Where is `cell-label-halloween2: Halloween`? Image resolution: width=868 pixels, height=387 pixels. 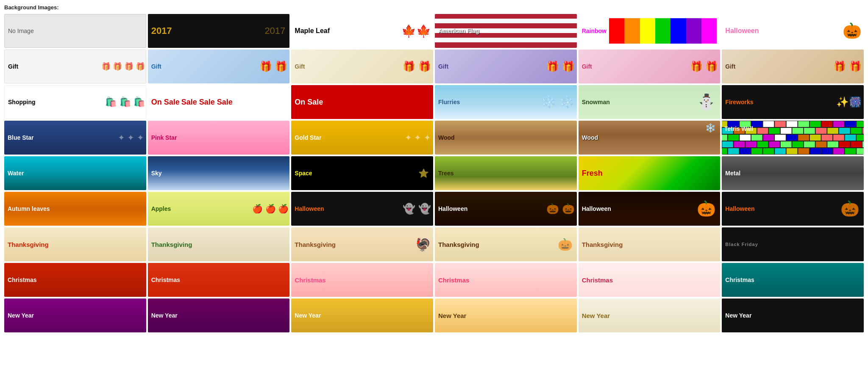 cell-label-halloween2: Halloween is located at coordinates (453, 209).